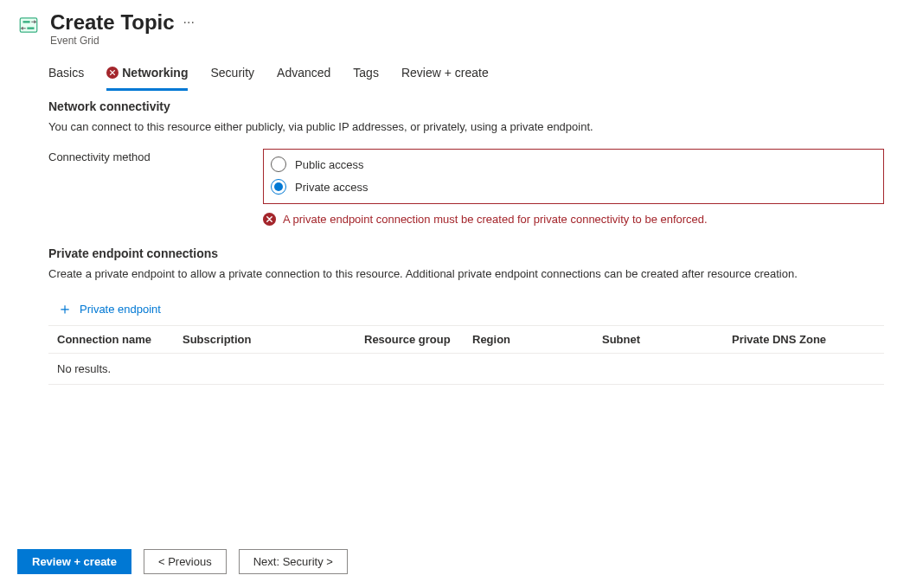 This screenshot has width=910, height=588. I want to click on private-endpoints-table: Connection name Subscription Resource gr…, so click(466, 355).